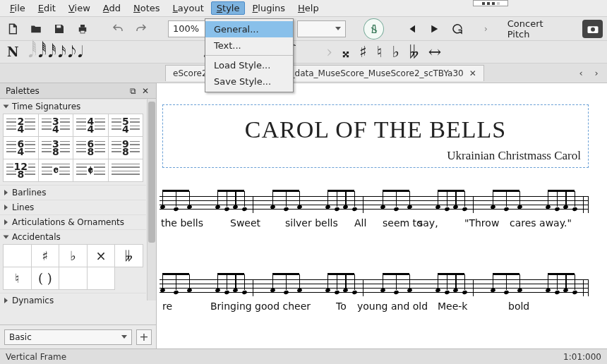  Describe the element at coordinates (380, 52) in the screenshot. I see `natural-icon: ♮` at that location.